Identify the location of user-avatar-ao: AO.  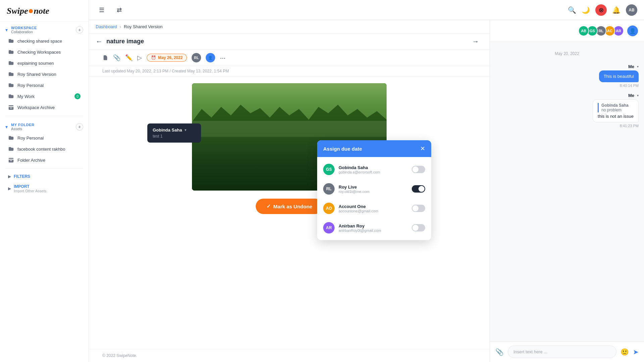
(329, 208).